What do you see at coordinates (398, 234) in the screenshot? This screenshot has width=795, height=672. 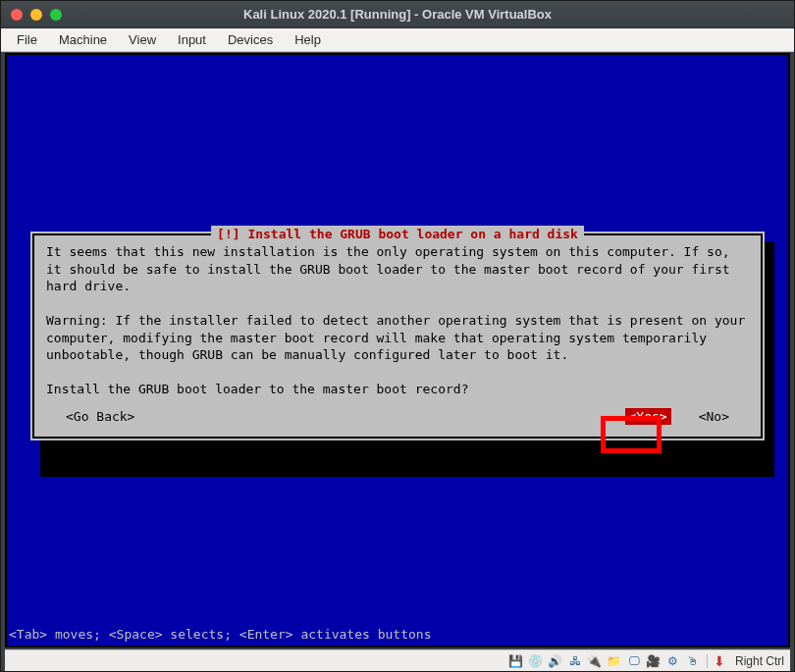 I see `dialog-title: [!] Install the GRUB boot loader on a ha…` at bounding box center [398, 234].